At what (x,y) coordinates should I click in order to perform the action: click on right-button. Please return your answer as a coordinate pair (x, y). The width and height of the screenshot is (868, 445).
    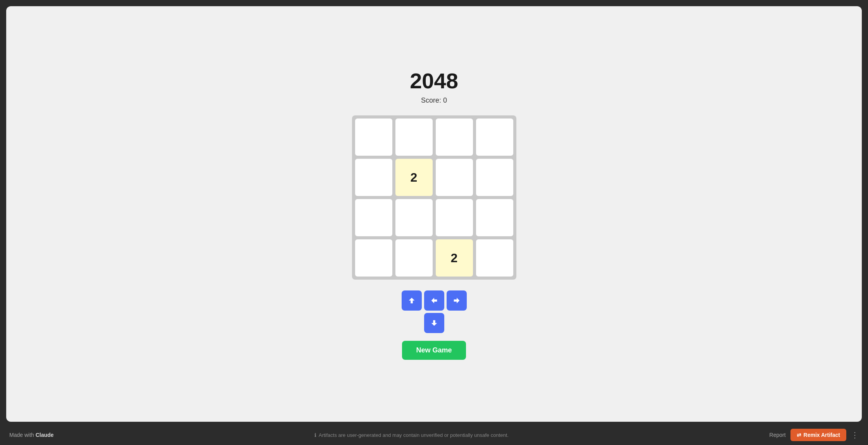
    Looking at the image, I should click on (457, 301).